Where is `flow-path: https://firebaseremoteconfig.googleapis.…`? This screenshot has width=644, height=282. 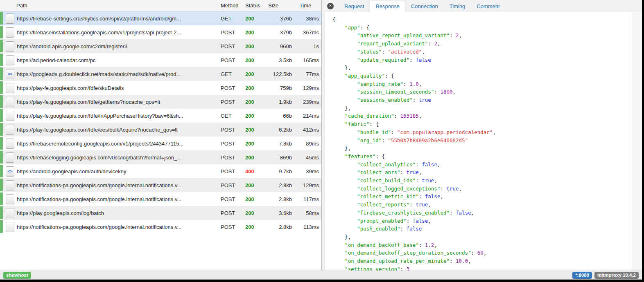 flow-path: https://firebaseremoteconfig.googleapis.… is located at coordinates (119, 144).